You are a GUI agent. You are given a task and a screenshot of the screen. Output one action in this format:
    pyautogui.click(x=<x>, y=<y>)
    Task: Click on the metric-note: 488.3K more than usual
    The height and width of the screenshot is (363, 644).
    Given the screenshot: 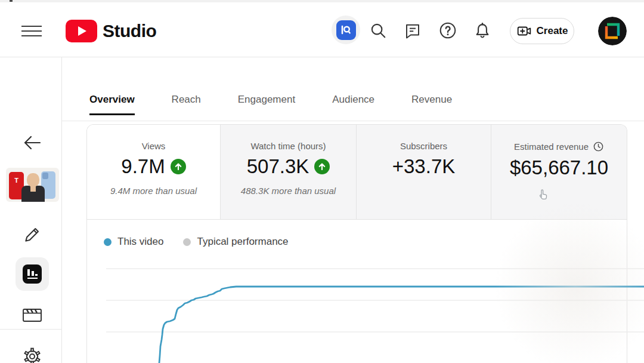 What is the action you would take?
    pyautogui.click(x=289, y=191)
    